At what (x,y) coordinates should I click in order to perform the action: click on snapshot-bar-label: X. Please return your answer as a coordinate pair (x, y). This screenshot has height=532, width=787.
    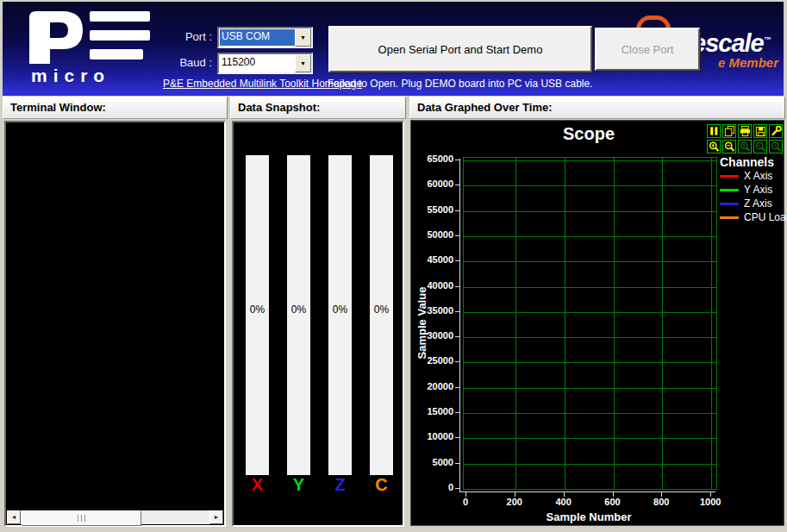
    Looking at the image, I should click on (257, 485).